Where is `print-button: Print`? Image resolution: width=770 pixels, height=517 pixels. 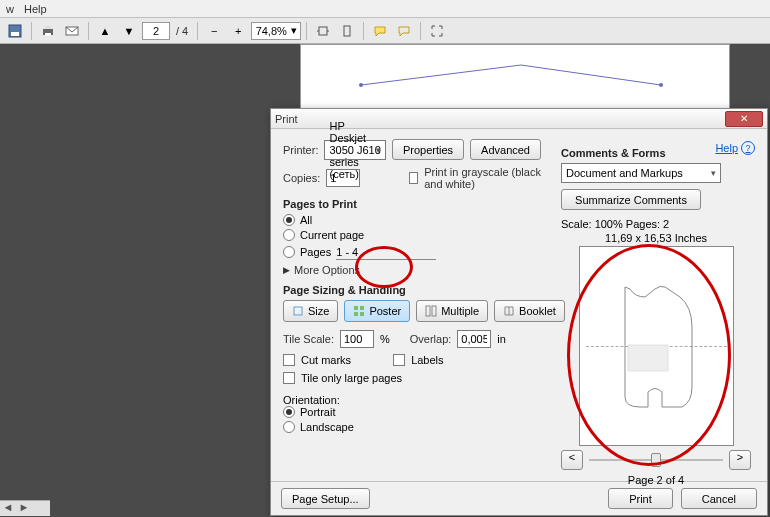
print-button: Print is located at coordinates (640, 498).